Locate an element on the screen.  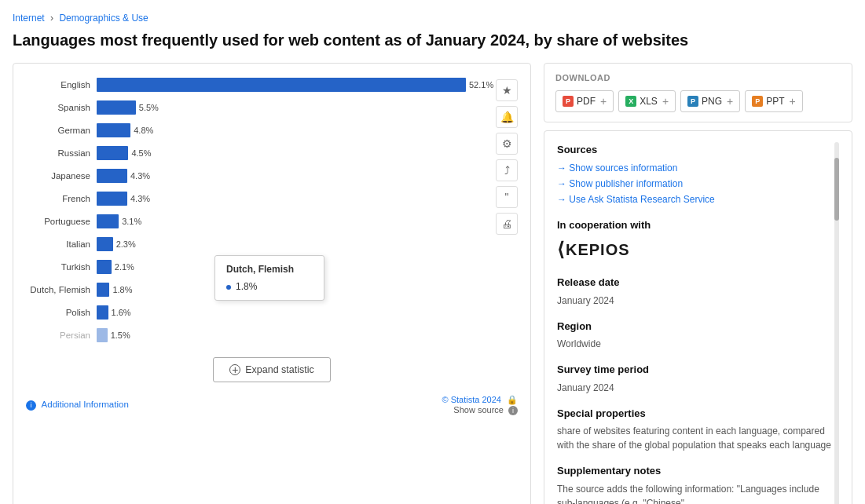
breadcrumb-demographics: Demographics & Use is located at coordinates (104, 18).